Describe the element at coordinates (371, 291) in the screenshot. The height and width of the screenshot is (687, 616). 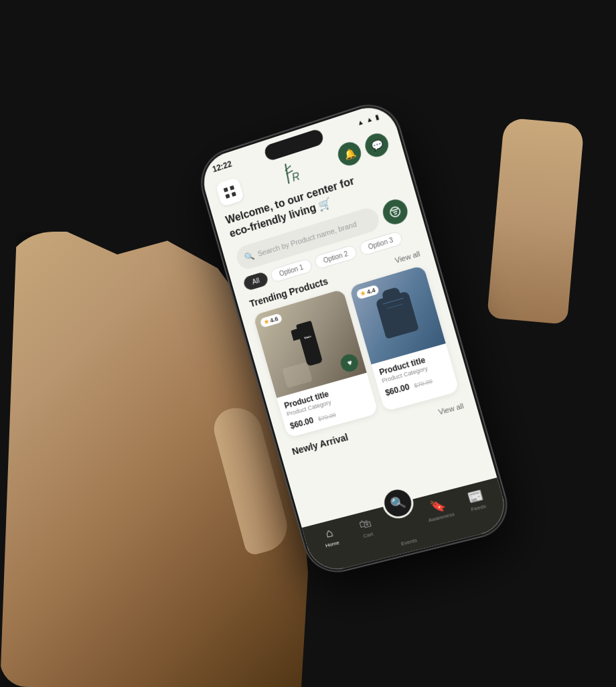
I see `rating-value-2: 4.4` at that location.